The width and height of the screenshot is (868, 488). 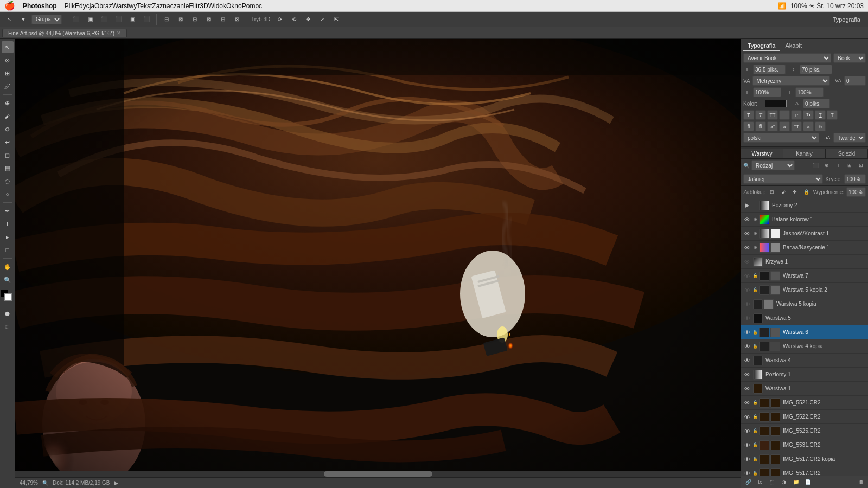 What do you see at coordinates (793, 46) in the screenshot?
I see `tab-akapit: Akapit` at bounding box center [793, 46].